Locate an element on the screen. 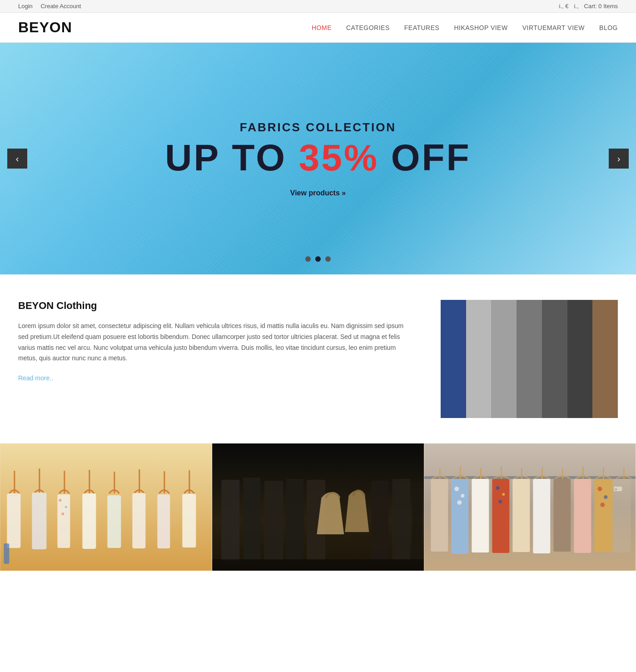 Image resolution: width=636 pixels, height=672 pixels. about-fabric-swatches is located at coordinates (529, 359).